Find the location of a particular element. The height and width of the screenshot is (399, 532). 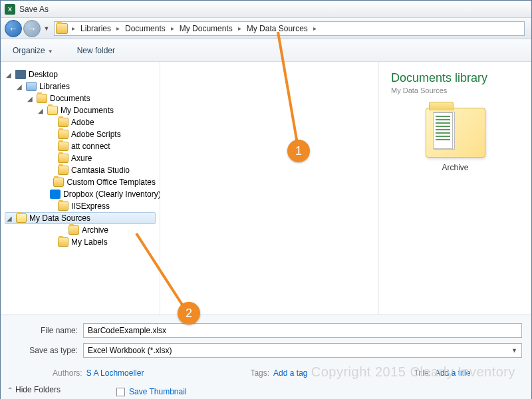

tree-item: My Labels is located at coordinates (80, 242).